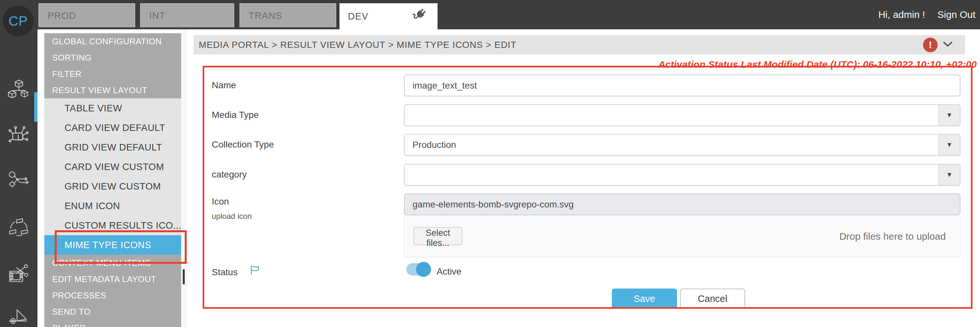  Describe the element at coordinates (113, 245) in the screenshot. I see `sidebar-item-mime-type-icons: MIME TYPE ICONS` at that location.